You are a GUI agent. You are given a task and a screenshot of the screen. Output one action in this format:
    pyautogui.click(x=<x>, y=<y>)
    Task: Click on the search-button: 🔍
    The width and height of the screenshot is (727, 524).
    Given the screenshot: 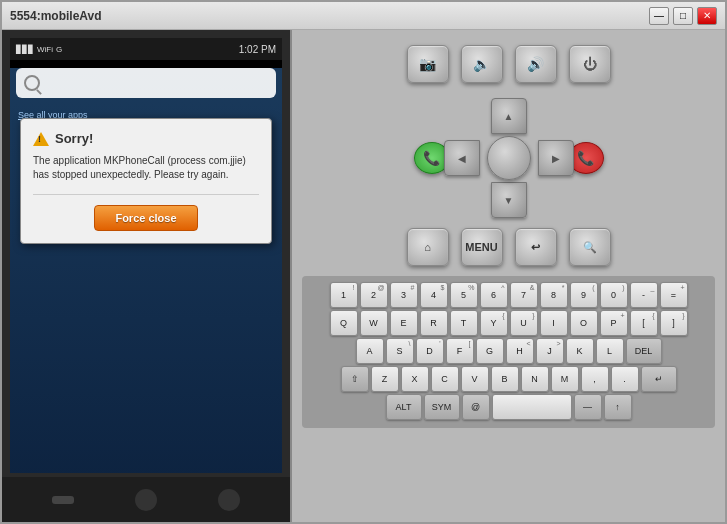 What is the action you would take?
    pyautogui.click(x=590, y=247)
    